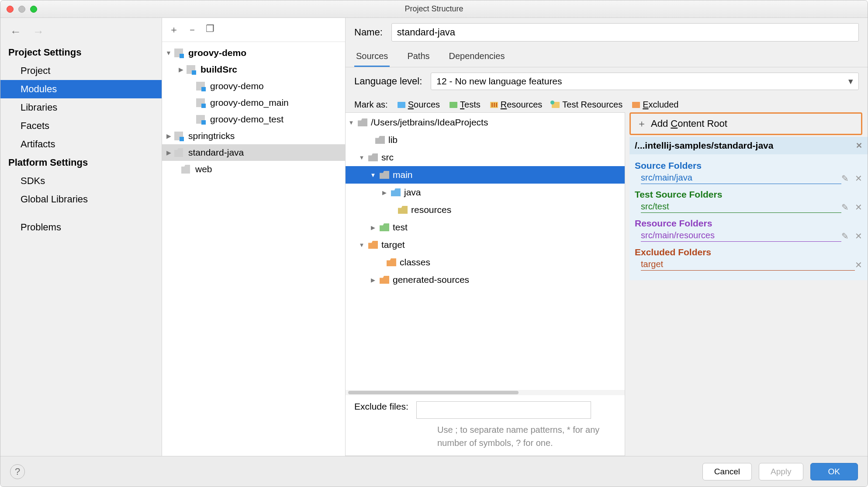  I want to click on folder-node-target: ▼target, so click(485, 245).